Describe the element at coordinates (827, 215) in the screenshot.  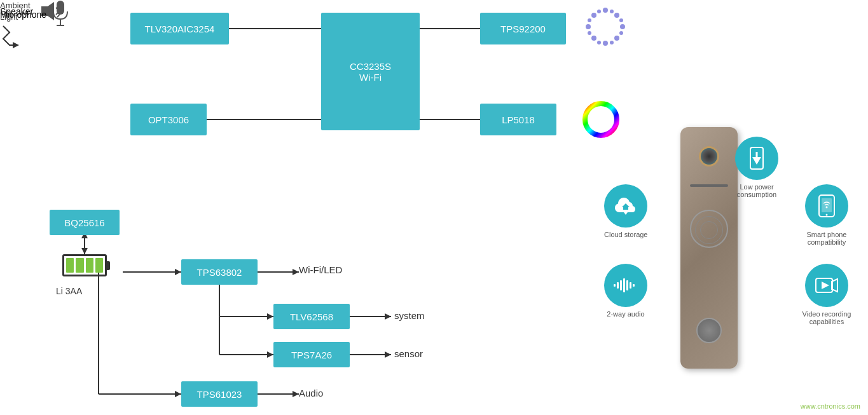
I see `smartphone-feature: Smart phone compatibility` at that location.